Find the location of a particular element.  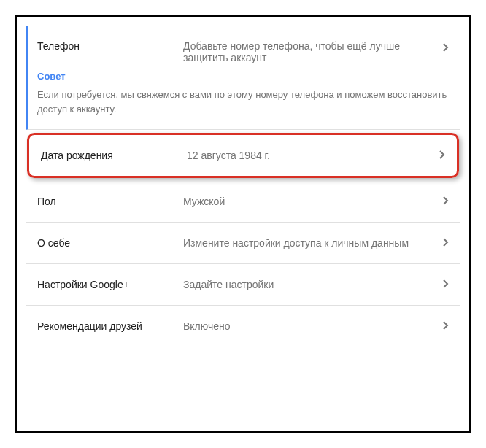

googleplus-row: Настройки Google+ Задайте настройки is located at coordinates (243, 285).